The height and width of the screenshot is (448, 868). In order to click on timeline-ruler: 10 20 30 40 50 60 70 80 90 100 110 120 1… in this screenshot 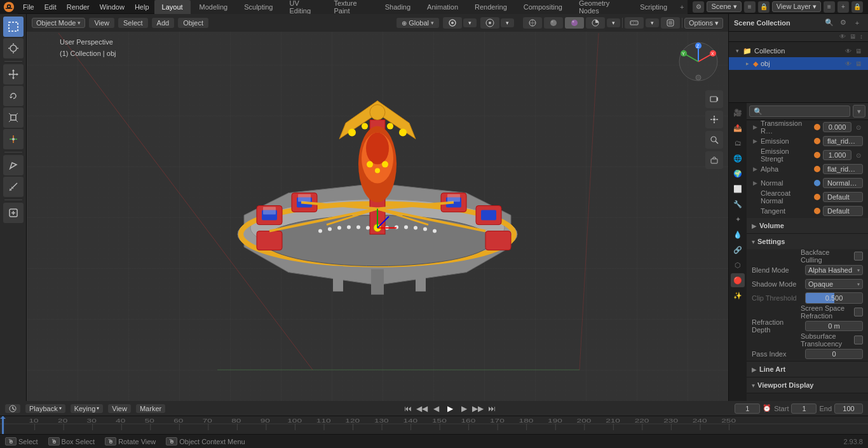, I will do `click(434, 425)`.